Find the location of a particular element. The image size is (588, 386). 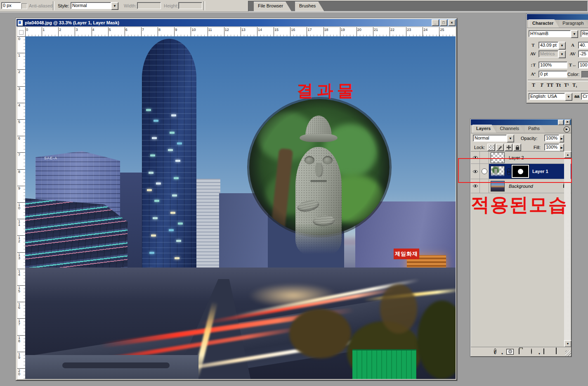

delete-layer-button is located at coordinates (560, 352).